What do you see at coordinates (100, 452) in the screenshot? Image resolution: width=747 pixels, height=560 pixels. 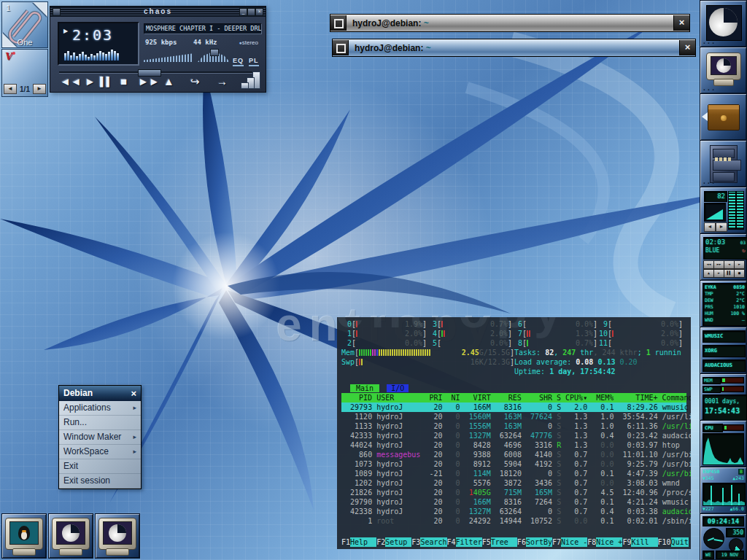 I see `menu-item-workspace: WorkSpace▸` at bounding box center [100, 452].